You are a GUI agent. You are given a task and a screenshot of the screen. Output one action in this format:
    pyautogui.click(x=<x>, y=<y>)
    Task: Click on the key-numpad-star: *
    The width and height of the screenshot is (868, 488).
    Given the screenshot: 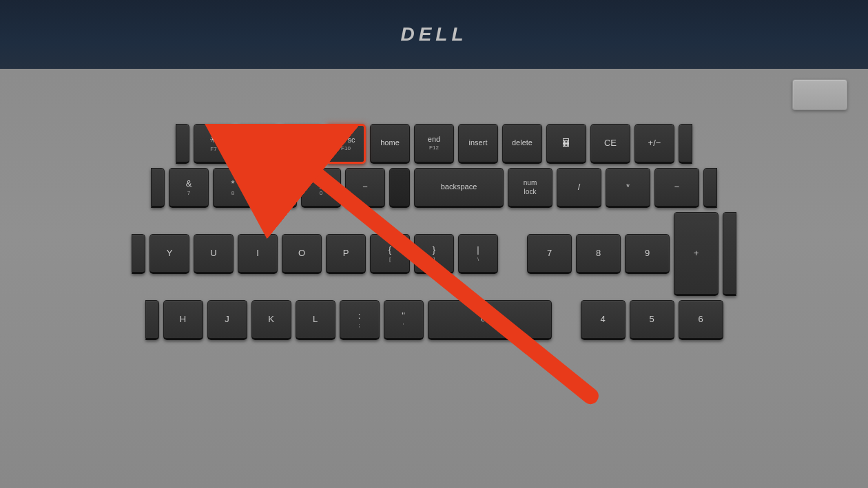 What is the action you would take?
    pyautogui.click(x=628, y=188)
    